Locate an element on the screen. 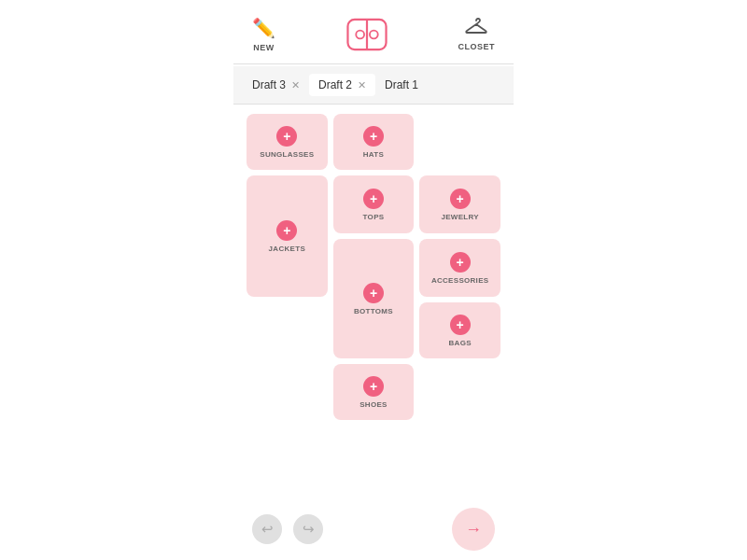  tile-sunglasses: + SUNGLASSES is located at coordinates (288, 142).